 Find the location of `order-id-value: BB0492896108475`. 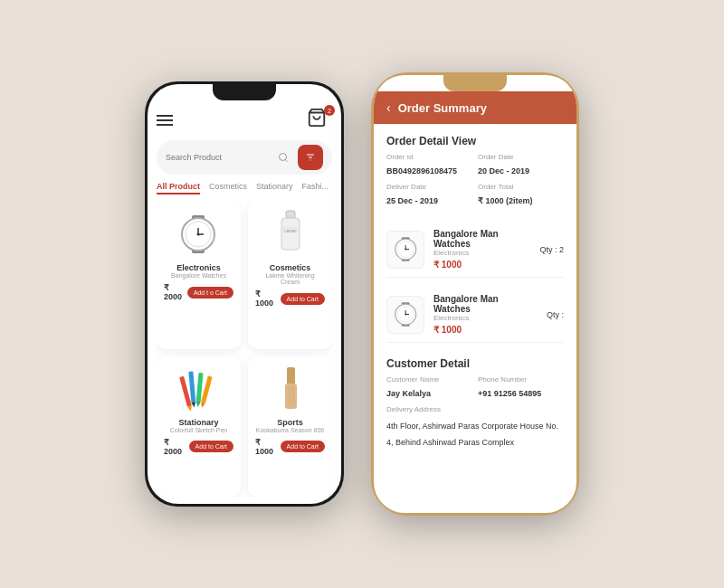

order-id-value: BB0492896108475 is located at coordinates (422, 171).